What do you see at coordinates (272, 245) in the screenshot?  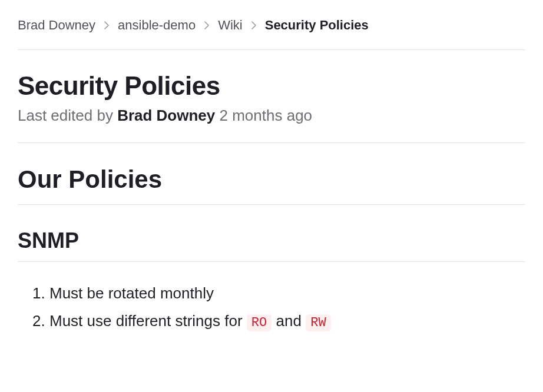 I see `heading-snmp: SNMP` at bounding box center [272, 245].